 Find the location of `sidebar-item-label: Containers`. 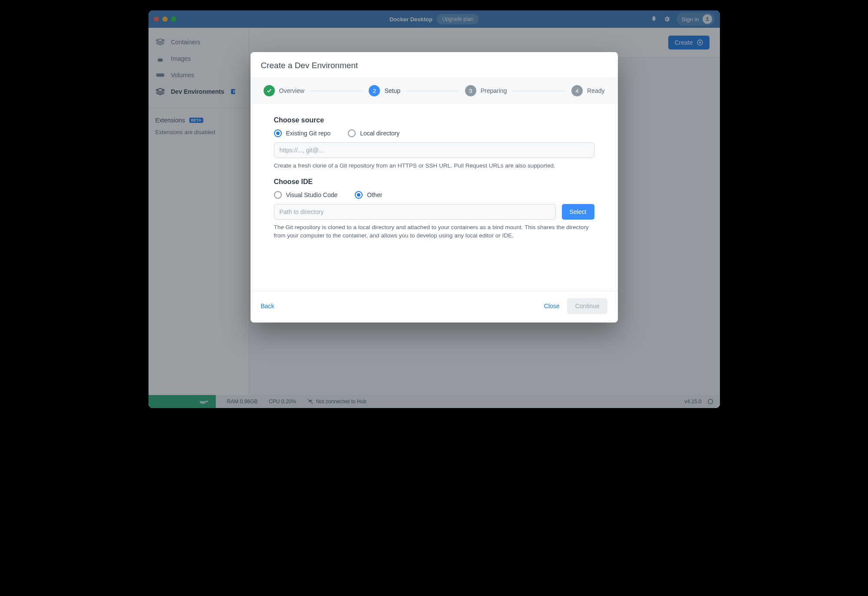

sidebar-item-label: Containers is located at coordinates (186, 42).